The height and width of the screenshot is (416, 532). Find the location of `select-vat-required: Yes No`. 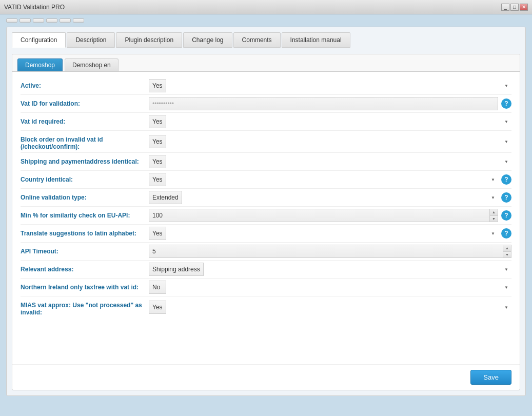

select-vat-required: Yes No is located at coordinates (157, 122).